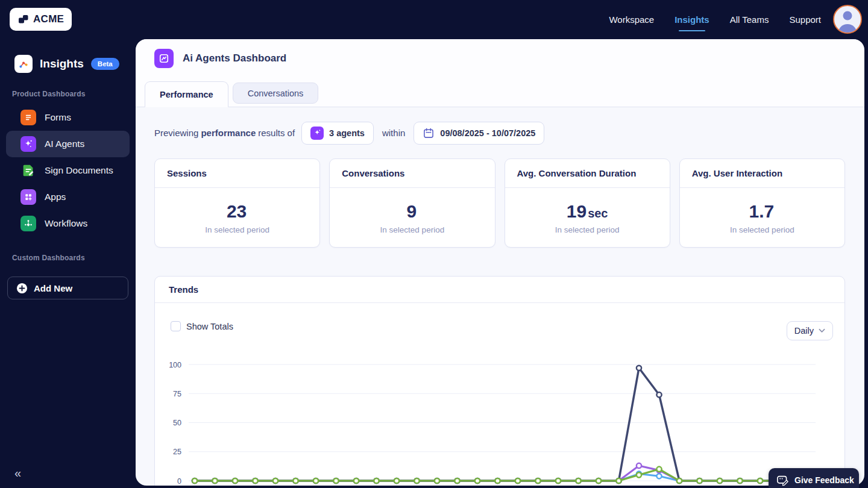  What do you see at coordinates (68, 288) in the screenshot?
I see `add-new-button: Add New` at bounding box center [68, 288].